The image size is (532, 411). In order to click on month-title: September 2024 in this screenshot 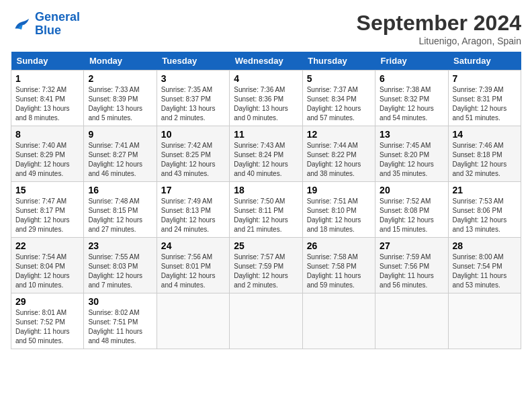, I will do `click(439, 23)`.